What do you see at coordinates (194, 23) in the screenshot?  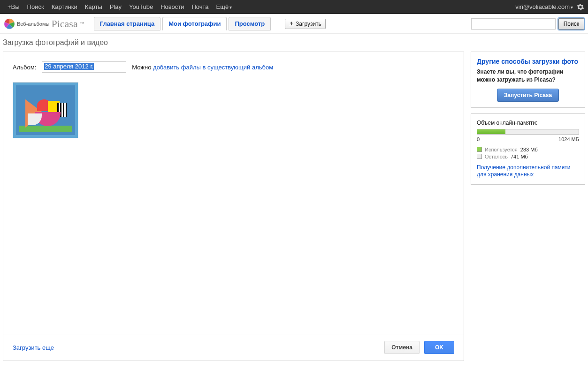 I see `tab-my-photos: Мои фотографии` at bounding box center [194, 23].